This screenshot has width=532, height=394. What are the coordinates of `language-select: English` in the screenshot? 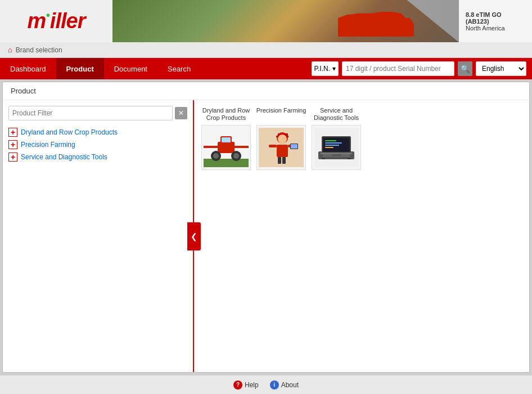 It's located at (501, 69).